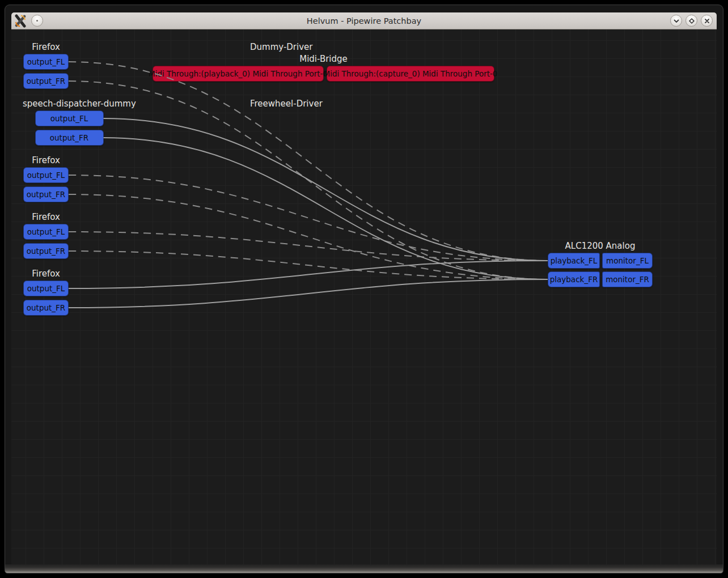 Image resolution: width=728 pixels, height=578 pixels. I want to click on node-title: ALC1200 Analog, so click(600, 246).